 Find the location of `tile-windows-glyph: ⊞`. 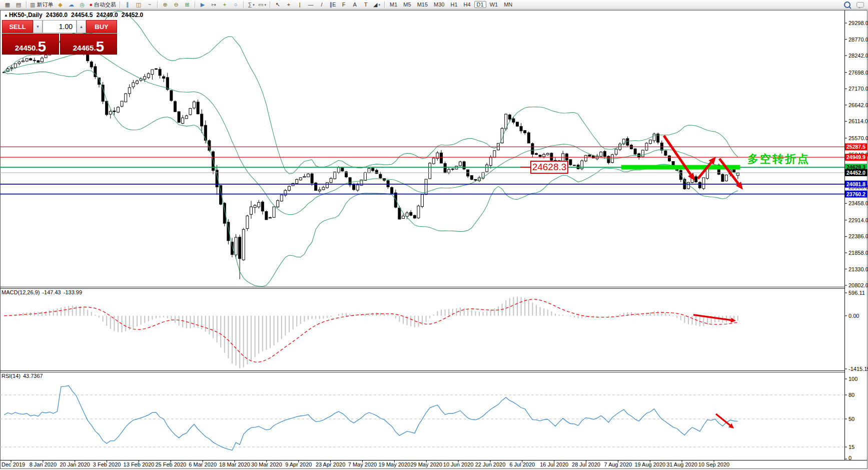

tile-windows-glyph: ⊞ is located at coordinates (187, 5).